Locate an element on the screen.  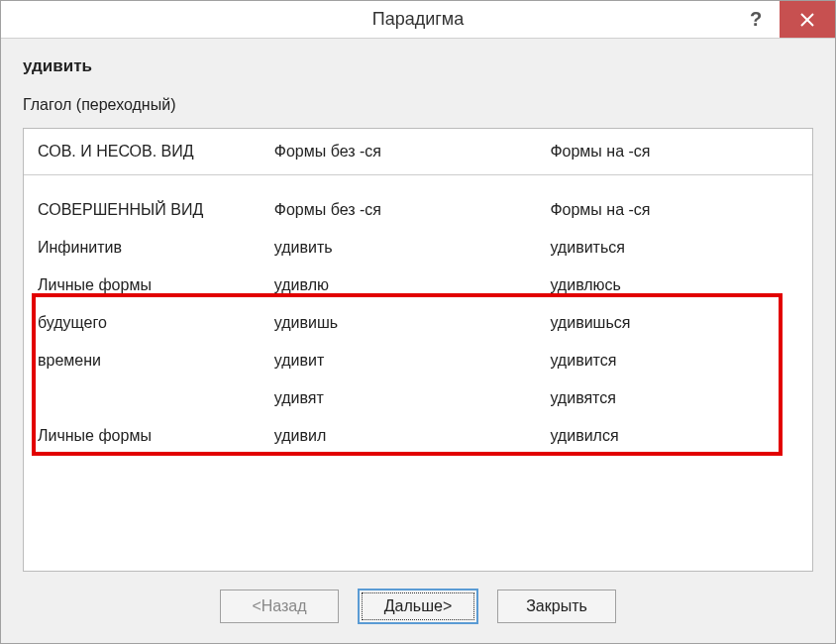
table-row: удивят удивятся is located at coordinates (418, 398).